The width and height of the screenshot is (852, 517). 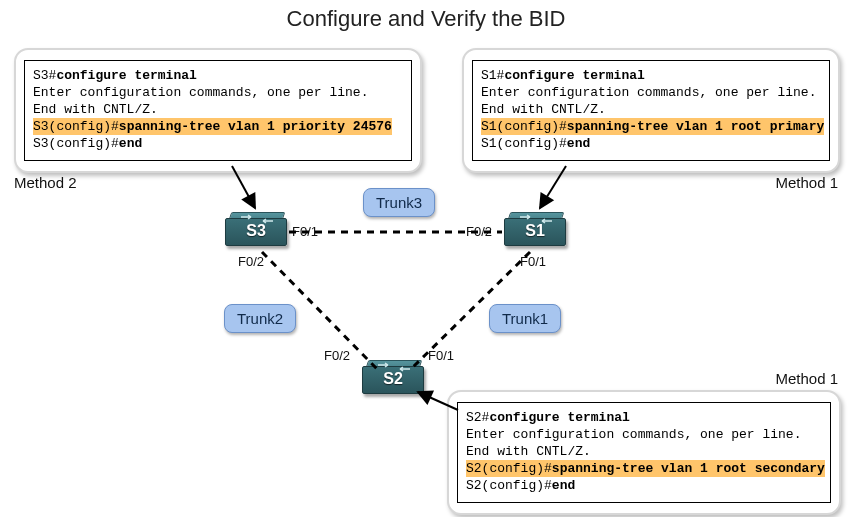 I want to click on port-s3-f01: F0/1, so click(x=305, y=232).